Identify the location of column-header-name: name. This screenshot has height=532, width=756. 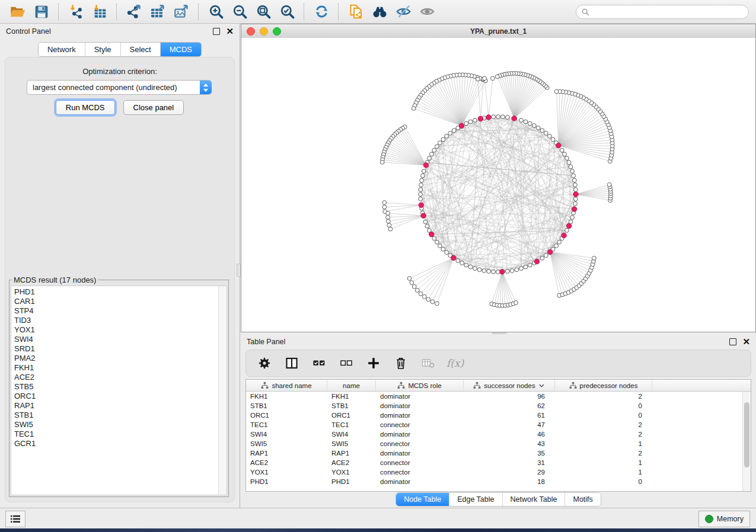
(352, 385).